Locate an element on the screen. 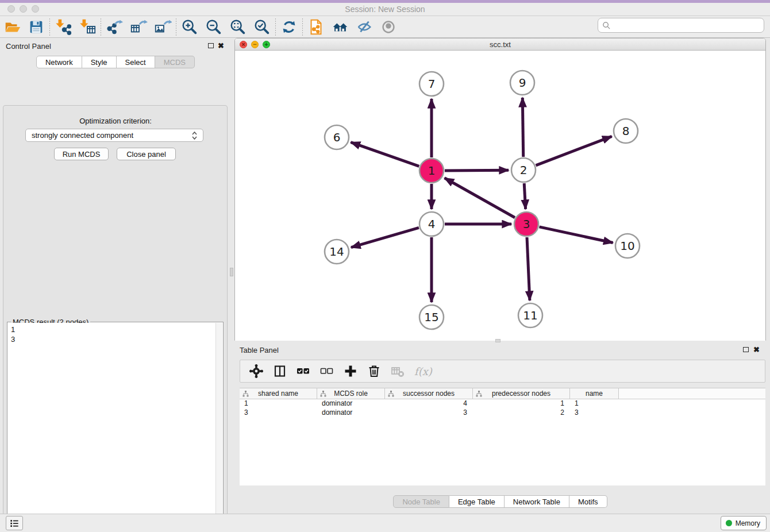  show-panels-button is located at coordinates (14, 523).